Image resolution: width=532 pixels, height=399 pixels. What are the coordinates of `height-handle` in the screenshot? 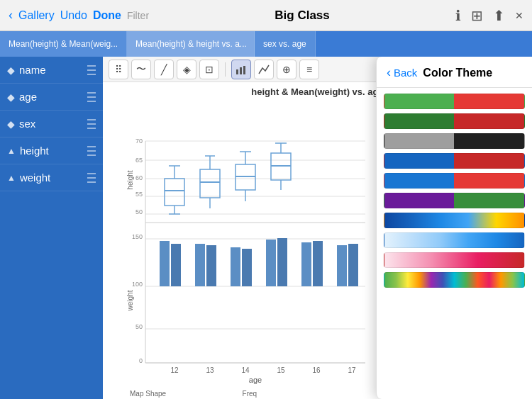 It's located at (92, 151).